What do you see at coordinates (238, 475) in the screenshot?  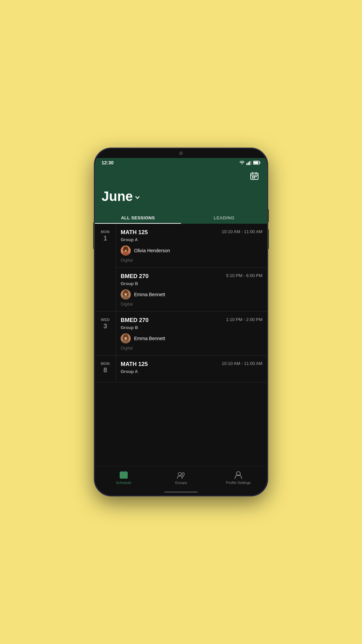 I see `profile-nav-icon` at bounding box center [238, 475].